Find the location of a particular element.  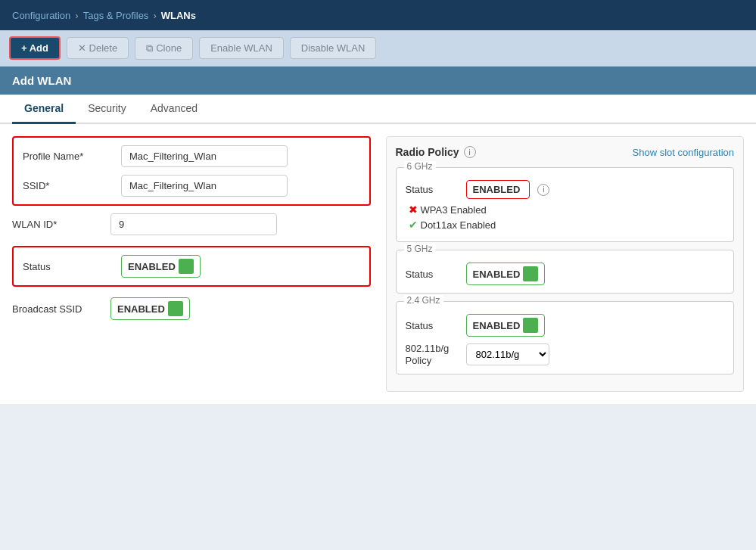

nav-sep1: › is located at coordinates (76, 15).